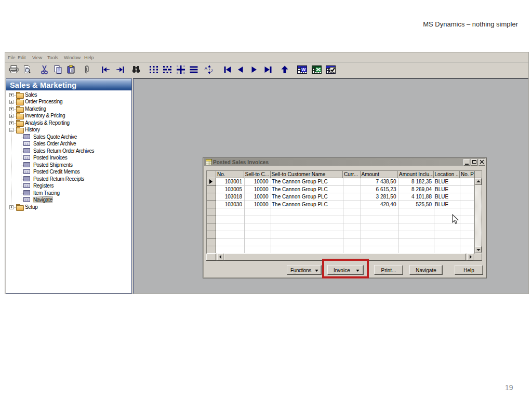 The width and height of the screenshot is (532, 399). Describe the element at coordinates (212, 71) in the screenshot. I see `svg-text: z` at that location.